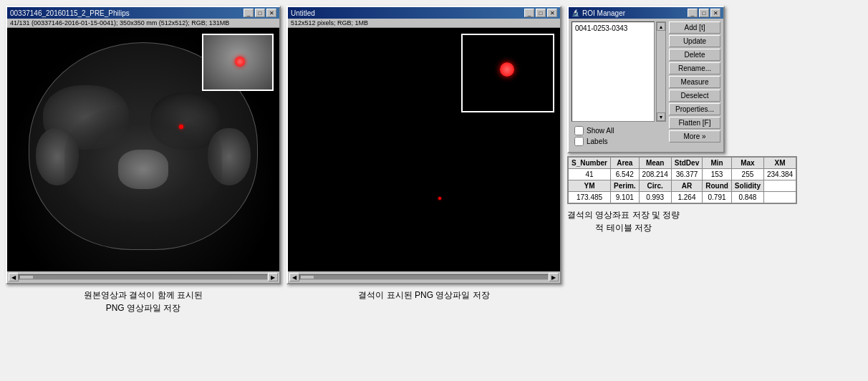  I want to click on rename-btn: Rename..., so click(695, 69).